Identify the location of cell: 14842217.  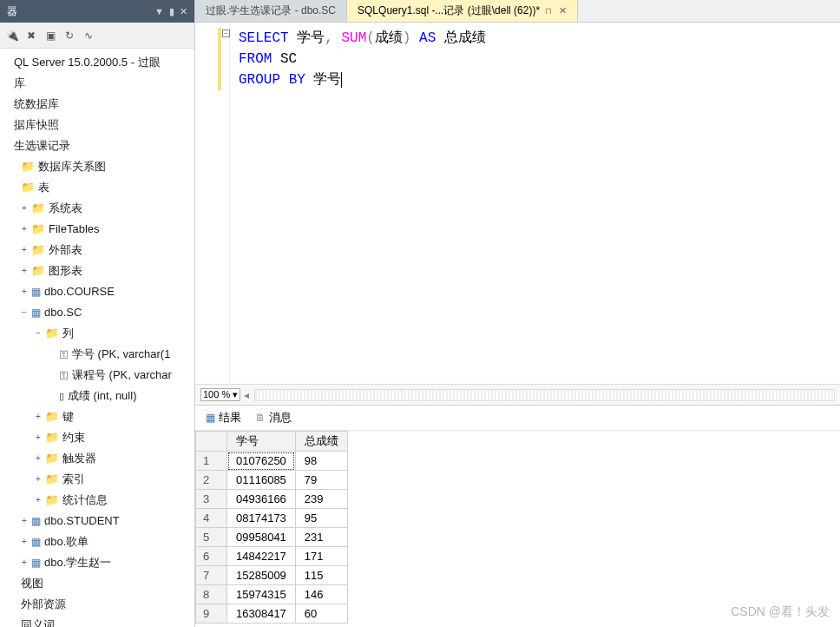
(262, 557).